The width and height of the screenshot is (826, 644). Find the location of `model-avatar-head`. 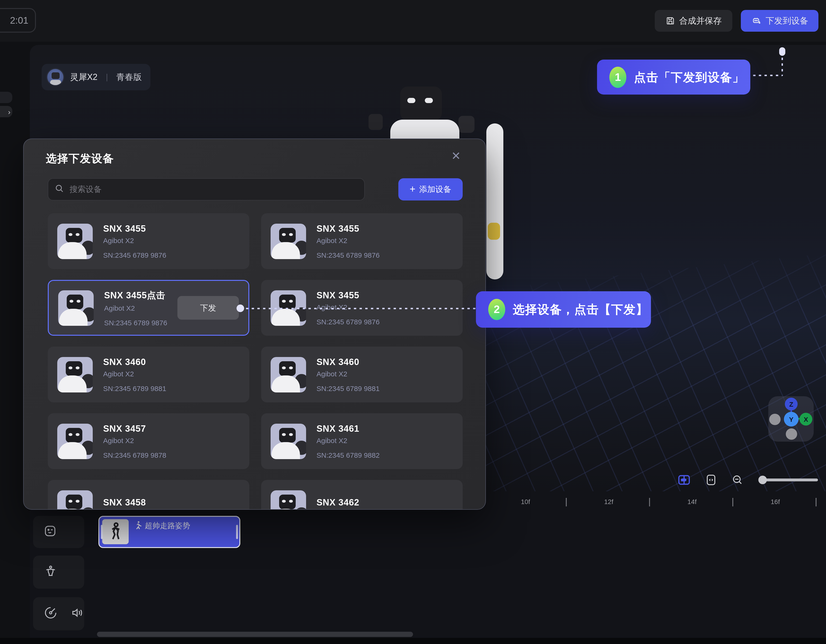

model-avatar-head is located at coordinates (56, 76).